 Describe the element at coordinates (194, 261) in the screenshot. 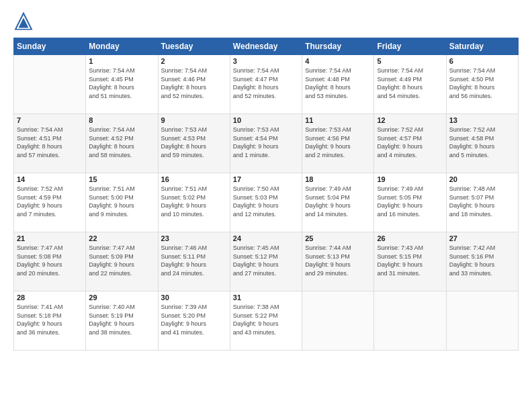

I see `day-info: Sunrise: 7:46 AM Sunset: 5:11 PM Dayligh…` at that location.